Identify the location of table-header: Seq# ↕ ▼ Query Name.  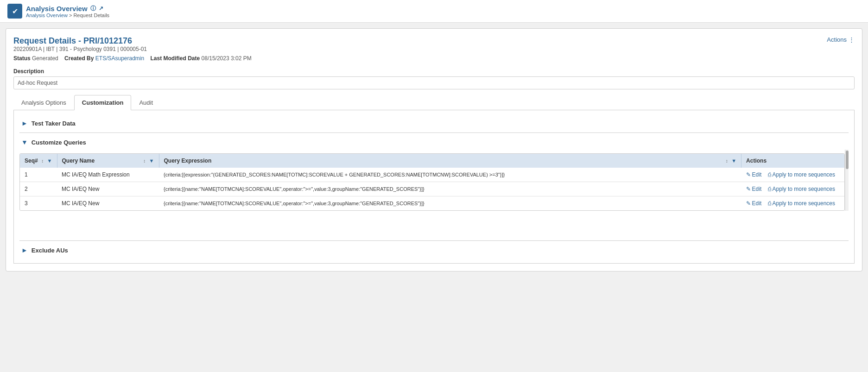
(432, 161).